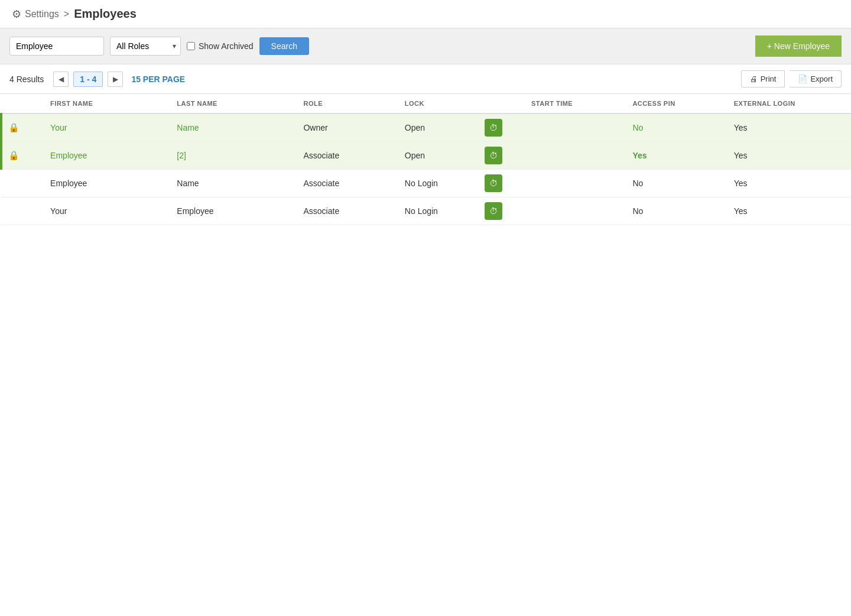  Describe the element at coordinates (768, 79) in the screenshot. I see `print-label: Print` at that location.